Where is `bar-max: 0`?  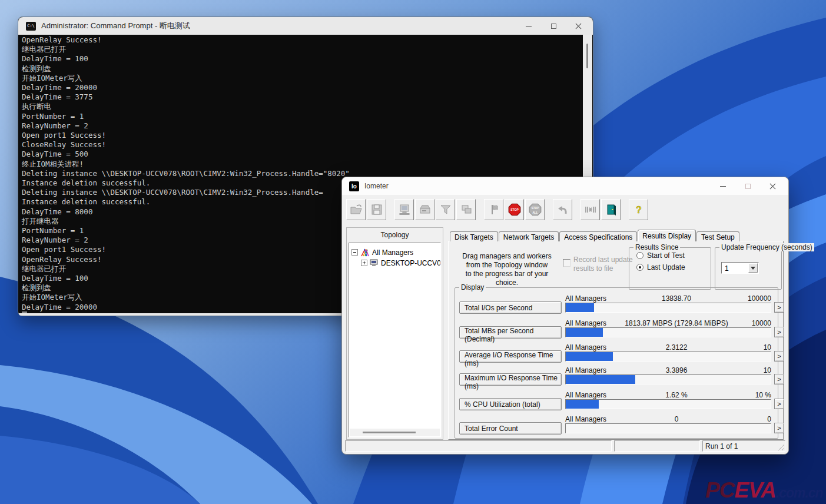
bar-max: 0 is located at coordinates (750, 419).